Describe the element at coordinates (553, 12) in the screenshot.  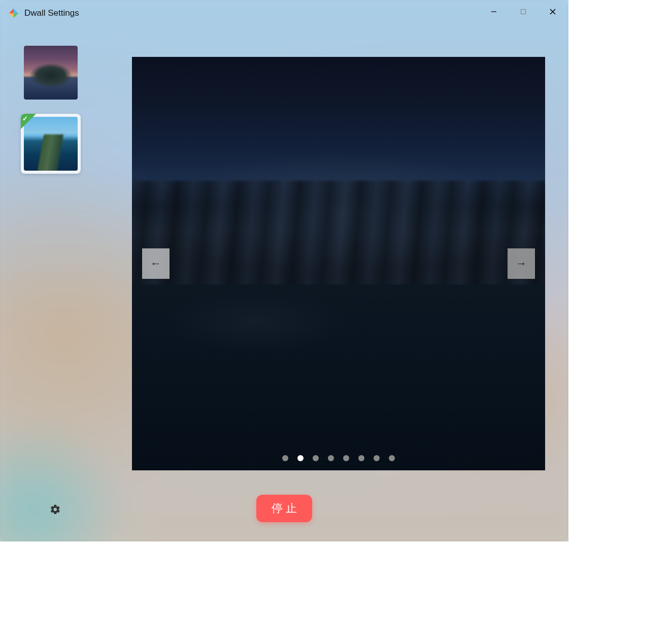
I see `close-icon` at that location.